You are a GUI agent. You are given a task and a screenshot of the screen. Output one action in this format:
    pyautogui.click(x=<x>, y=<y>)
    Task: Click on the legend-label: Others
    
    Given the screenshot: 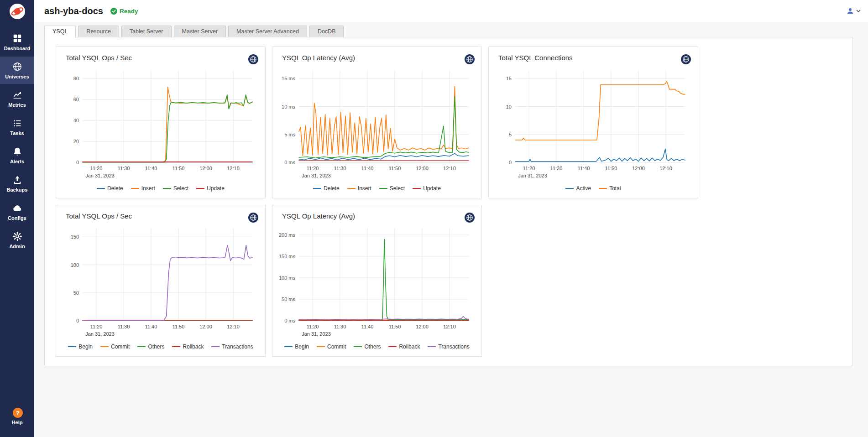 What is the action you would take?
    pyautogui.click(x=372, y=347)
    